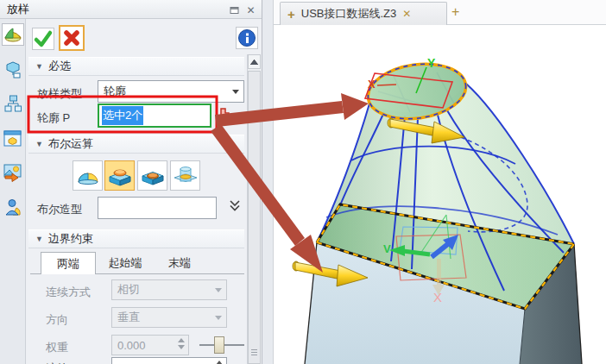 This screenshot has width=606, height=364. Describe the element at coordinates (438, 297) in the screenshot. I see `plane-x-label: X` at that location.